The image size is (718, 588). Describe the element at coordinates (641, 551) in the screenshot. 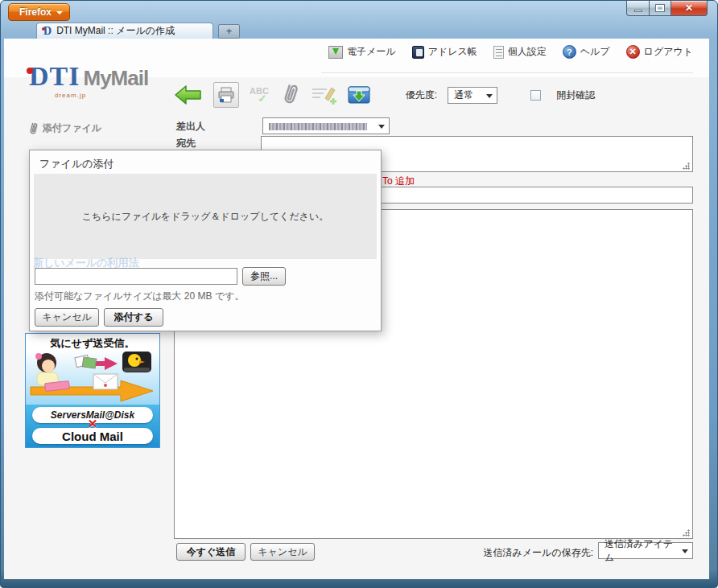

I see `save-to-value: 送信済みアイテム` at that location.